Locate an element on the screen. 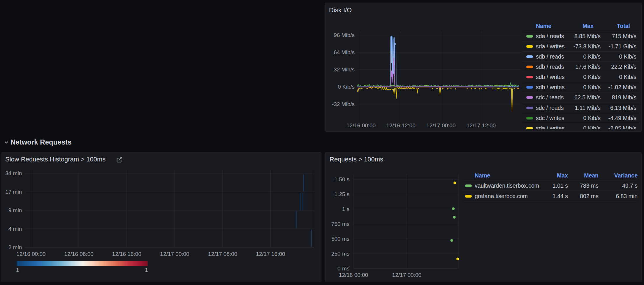  svg-text: 250 ms is located at coordinates (340, 254).